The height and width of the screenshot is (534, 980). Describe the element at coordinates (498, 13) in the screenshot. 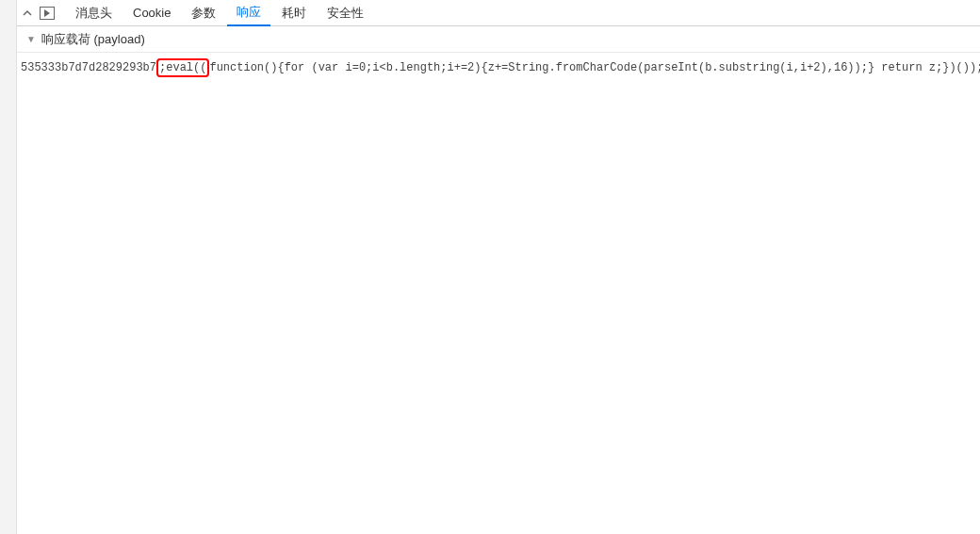

I see `tab-bar: 消息头 Cookie 参数 响应 耗时 安全性` at that location.